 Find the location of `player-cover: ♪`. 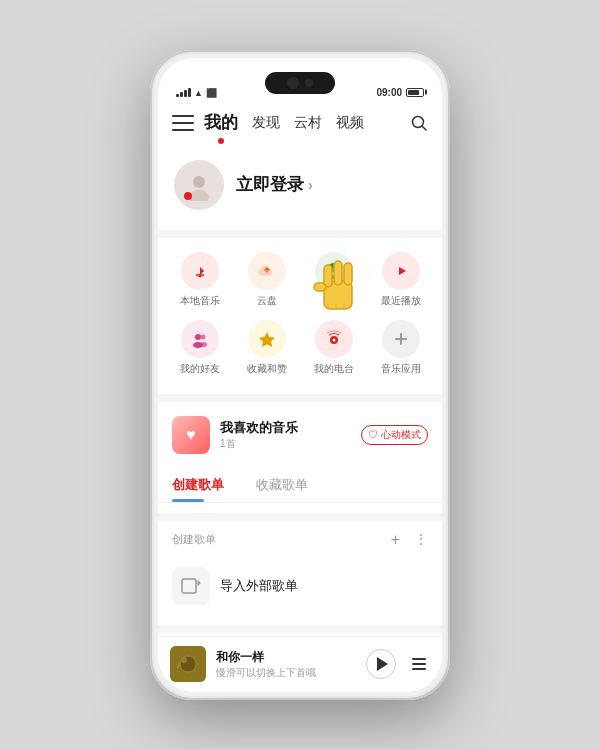

player-cover: ♪ is located at coordinates (188, 664).